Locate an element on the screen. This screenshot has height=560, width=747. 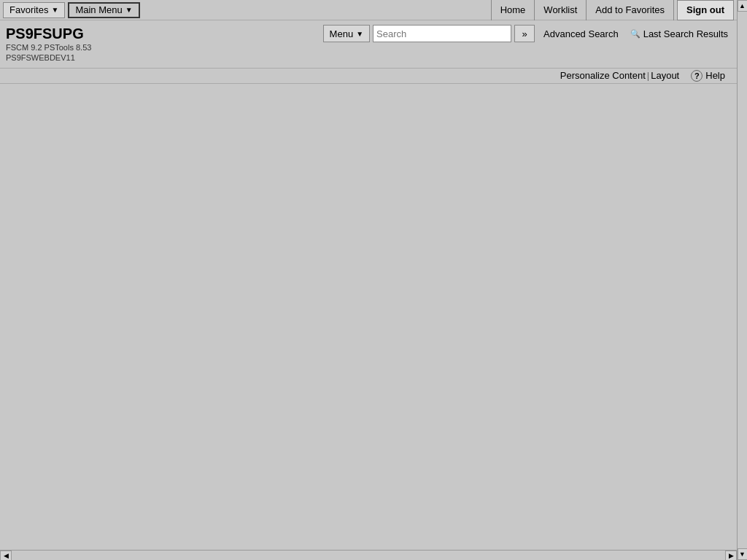
app-subtitle-line1: FSCM 9.2 PSTools 8.53 is located at coordinates (48, 47).